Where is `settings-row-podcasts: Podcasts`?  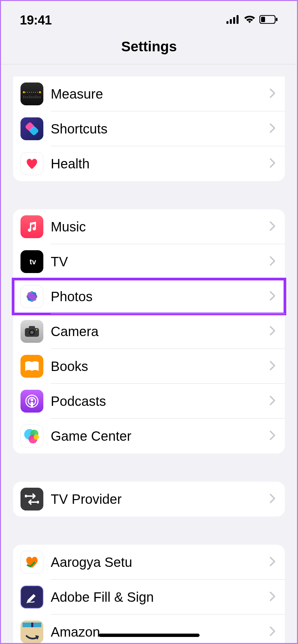
settings-row-podcasts: Podcasts is located at coordinates (149, 401).